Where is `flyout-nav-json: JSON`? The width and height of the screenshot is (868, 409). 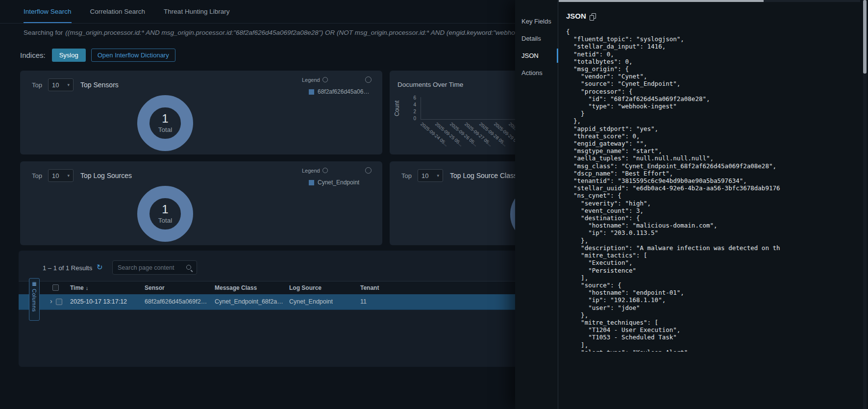 flyout-nav-json: JSON is located at coordinates (536, 56).